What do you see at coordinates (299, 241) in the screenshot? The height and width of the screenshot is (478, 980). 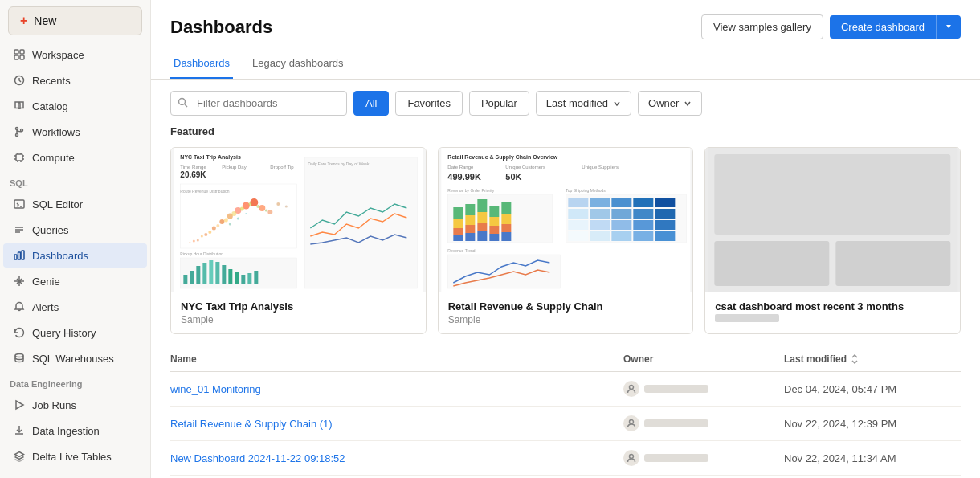 I see `featured-card-nyc-taxi: NYC Taxi Trip Analysis Time Range Pickup…` at bounding box center [299, 241].